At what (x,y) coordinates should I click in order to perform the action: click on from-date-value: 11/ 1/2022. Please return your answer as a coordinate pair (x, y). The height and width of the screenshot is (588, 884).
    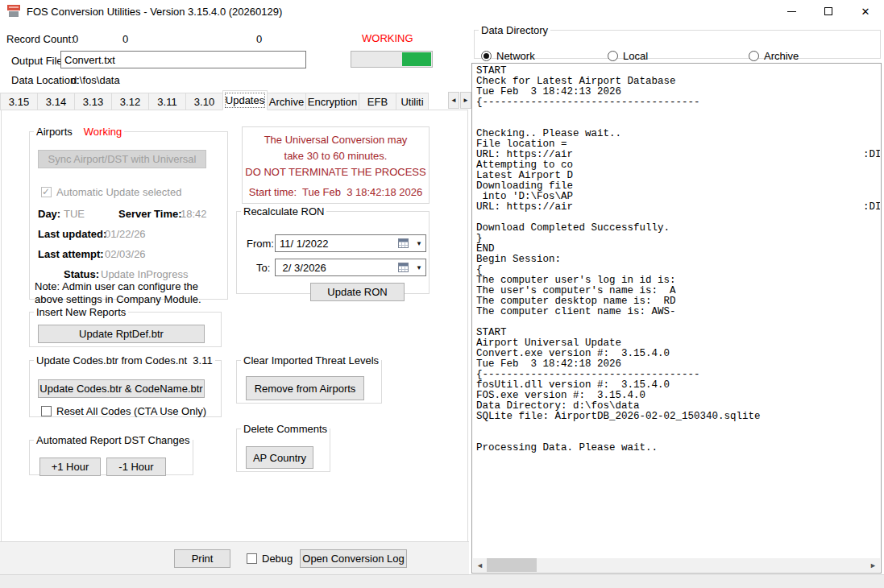
    Looking at the image, I should click on (304, 243).